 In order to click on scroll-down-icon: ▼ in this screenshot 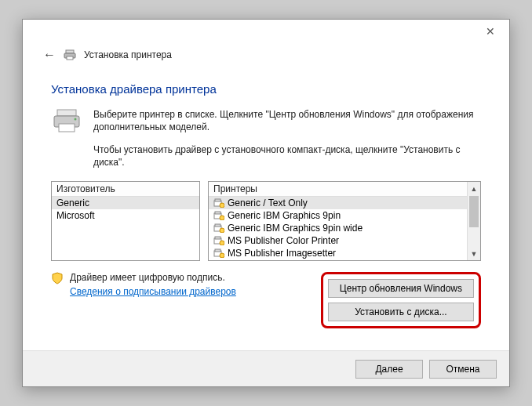, I will do `click(474, 254)`.